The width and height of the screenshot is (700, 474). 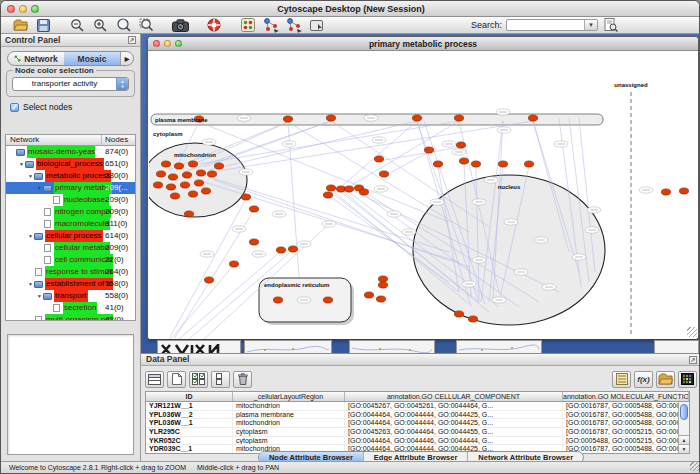 What do you see at coordinates (418, 406) in the screenshot?
I see `table-row: YJR121W__1mitochondrion[GO:0045267, GO:0…` at bounding box center [418, 406].